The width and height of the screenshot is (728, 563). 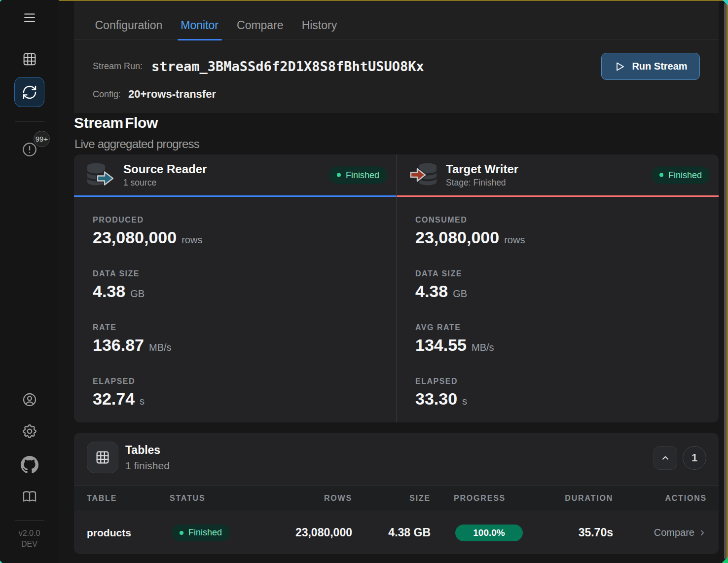 What do you see at coordinates (245, 231) in the screenshot?
I see `stat-produced: PRODUCED 23,080,000rows` at bounding box center [245, 231].